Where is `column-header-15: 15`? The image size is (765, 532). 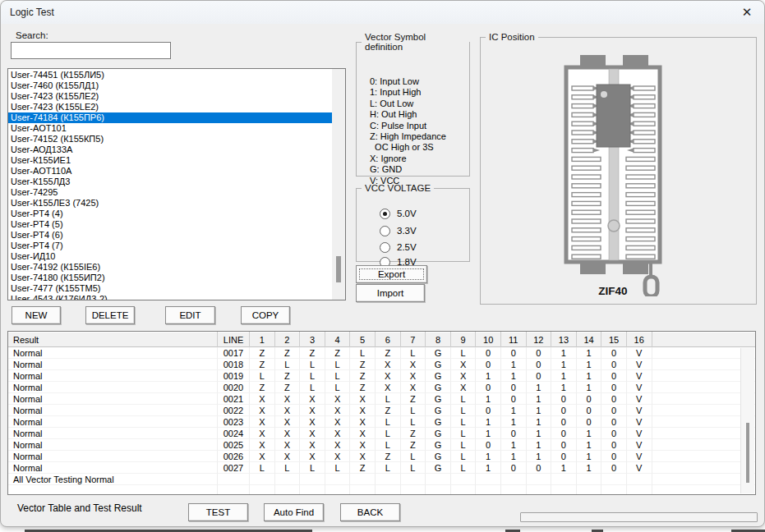 column-header-15: 15 is located at coordinates (615, 340).